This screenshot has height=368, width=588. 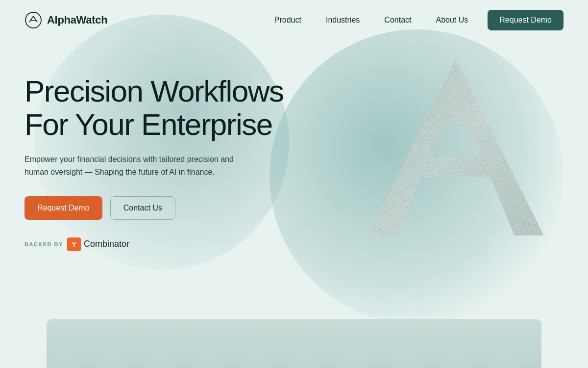 I want to click on backed-by-label: BACKED BY, so click(x=44, y=244).